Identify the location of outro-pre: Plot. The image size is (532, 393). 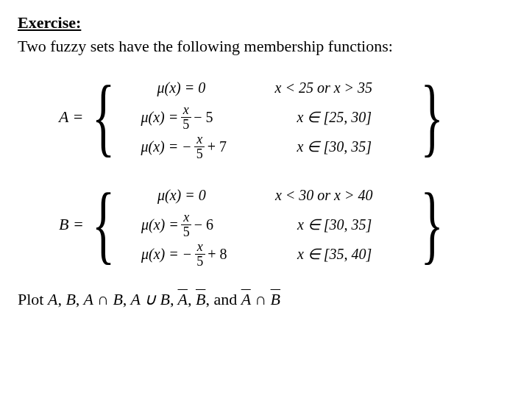
(32, 299).